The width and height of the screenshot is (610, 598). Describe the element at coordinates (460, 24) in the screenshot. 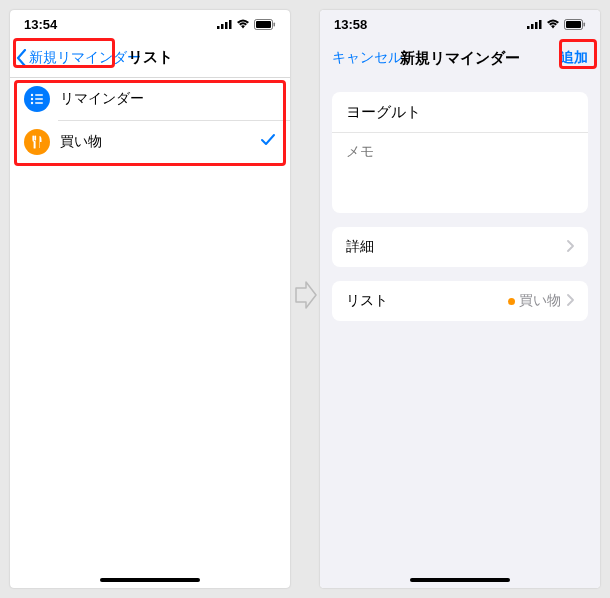

I see `status-bar: 13:58` at that location.